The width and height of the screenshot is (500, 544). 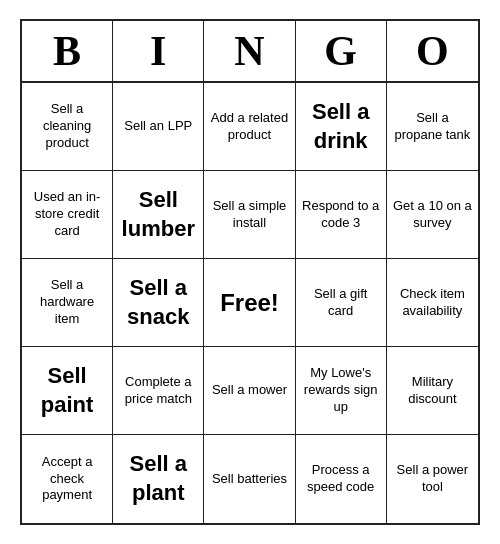 What do you see at coordinates (249, 127) in the screenshot?
I see `bingo-cell-text-2: Add a related product` at bounding box center [249, 127].